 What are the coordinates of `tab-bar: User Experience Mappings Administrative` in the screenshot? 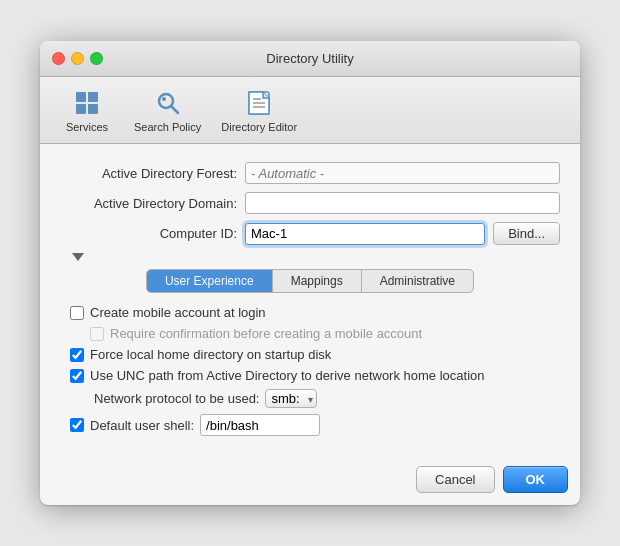 It's located at (310, 281).